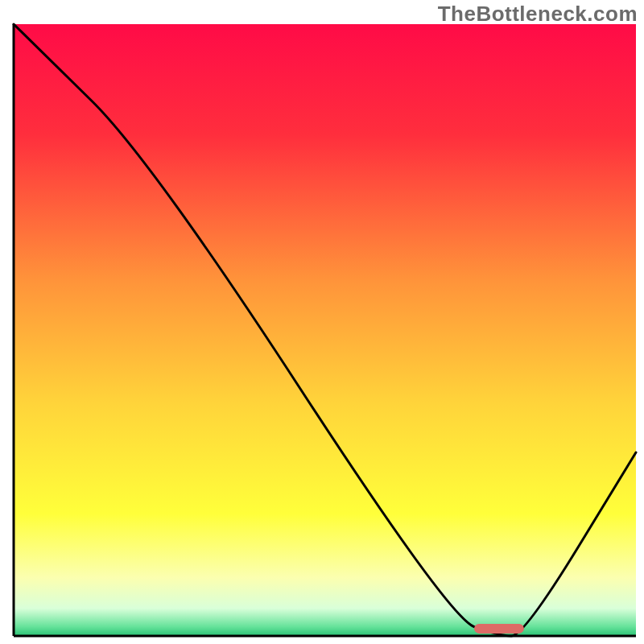 The image size is (644, 644). What do you see at coordinates (538, 14) in the screenshot?
I see `watermark-text: TheBottleneck.com` at bounding box center [538, 14].